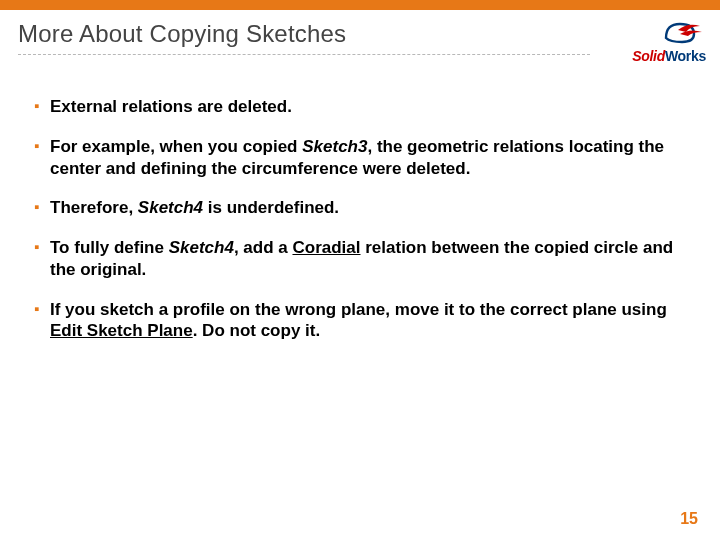  Describe the element at coordinates (358, 310) in the screenshot. I see `bullet-text: If you sketch a profile on the wrong pla…` at that location.